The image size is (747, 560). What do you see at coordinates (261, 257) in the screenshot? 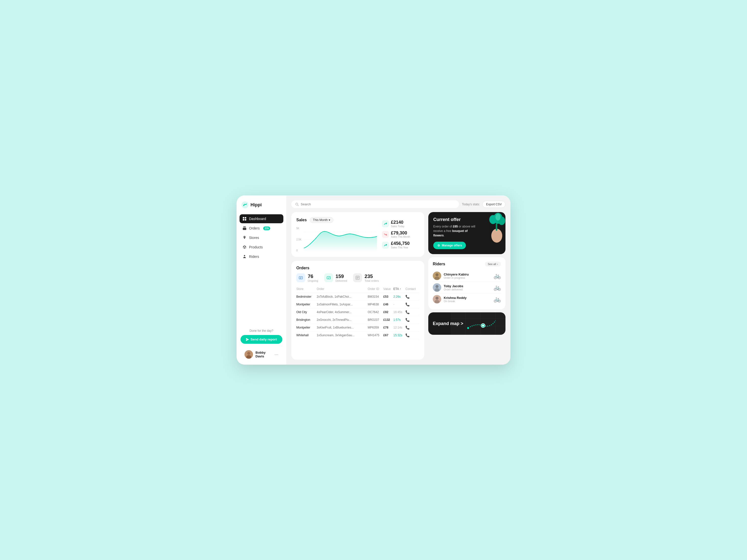
I see `sidebar-item-riders: Riders` at bounding box center [261, 257].